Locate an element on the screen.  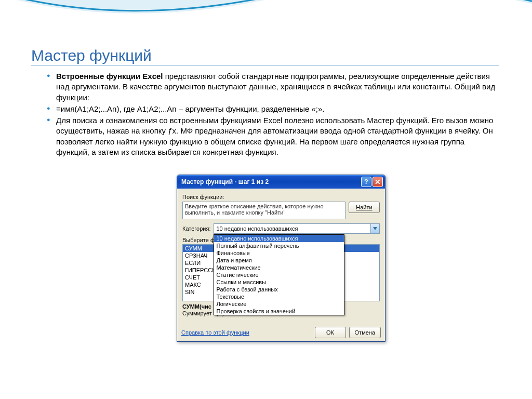
dropdown-item: Работа с базой данных is located at coordinates (279, 289).